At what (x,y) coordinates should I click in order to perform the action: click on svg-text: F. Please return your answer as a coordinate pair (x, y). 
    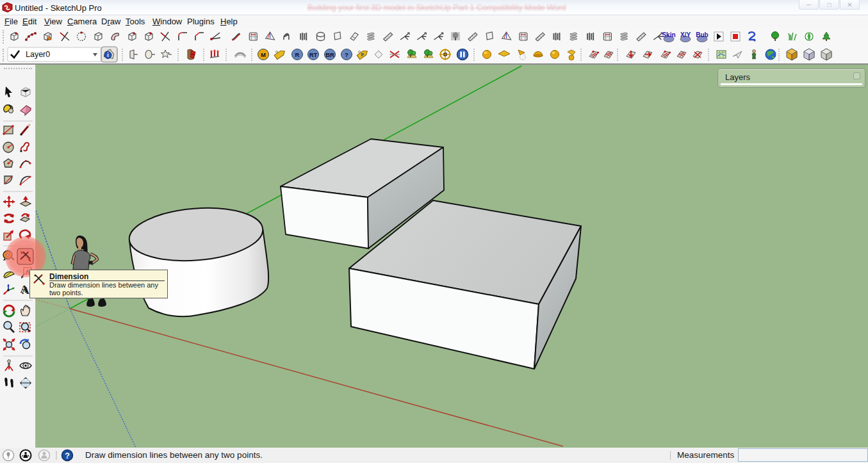
    Looking at the image, I should click on (363, 55).